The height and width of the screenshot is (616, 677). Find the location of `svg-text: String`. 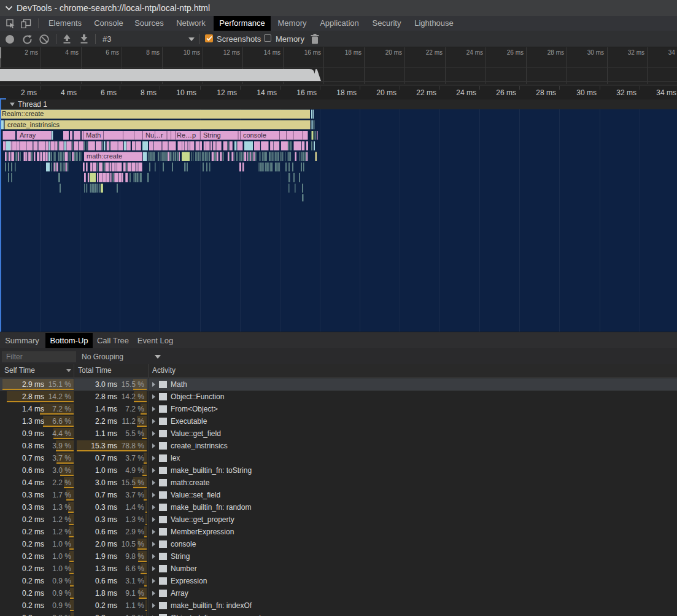

svg-text: String is located at coordinates (212, 135).